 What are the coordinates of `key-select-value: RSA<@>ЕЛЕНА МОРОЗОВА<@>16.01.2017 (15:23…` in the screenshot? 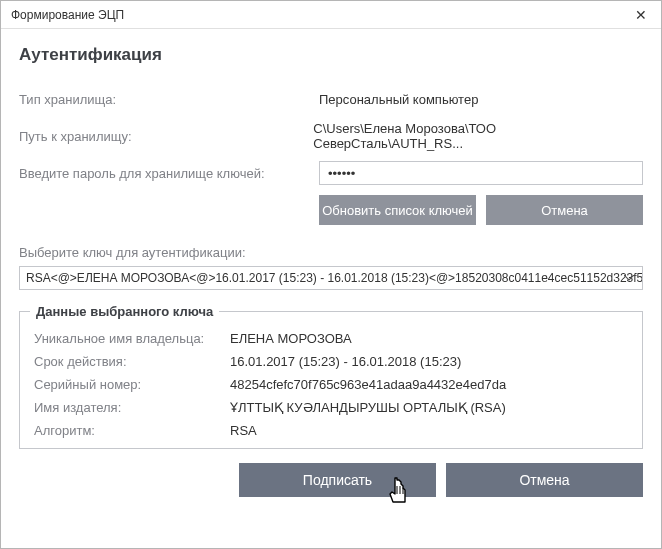 It's located at (334, 278).